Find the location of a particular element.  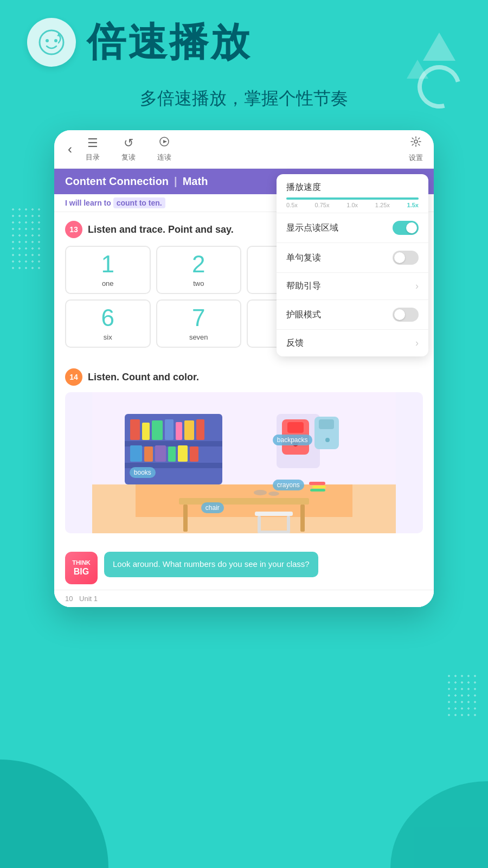

digit-6: 6 is located at coordinates (108, 318).